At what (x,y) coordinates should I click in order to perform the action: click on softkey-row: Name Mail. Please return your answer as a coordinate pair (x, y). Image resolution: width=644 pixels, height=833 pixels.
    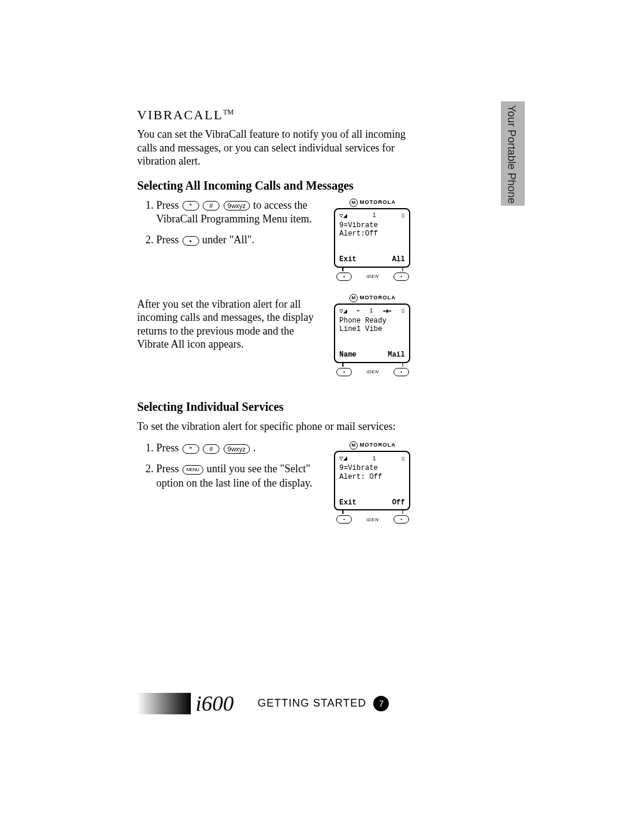
    Looking at the image, I should click on (372, 355).